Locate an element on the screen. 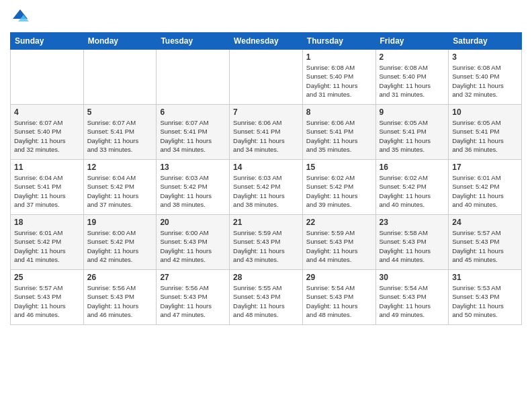 The image size is (532, 411). calendar-cell: 9Sunrise: 6:05 AM Sunset: 5:41 PM Daylig… is located at coordinates (412, 132).